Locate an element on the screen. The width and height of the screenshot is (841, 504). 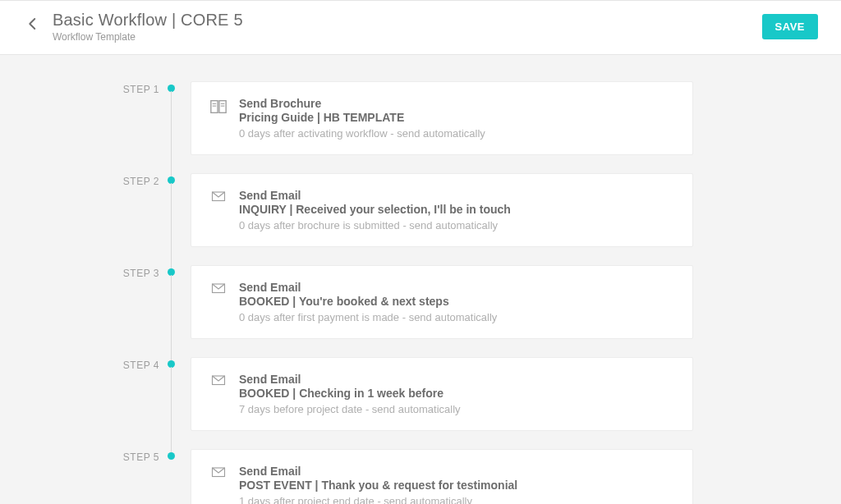
step-label: STEP 4 is located at coordinates (141, 365).